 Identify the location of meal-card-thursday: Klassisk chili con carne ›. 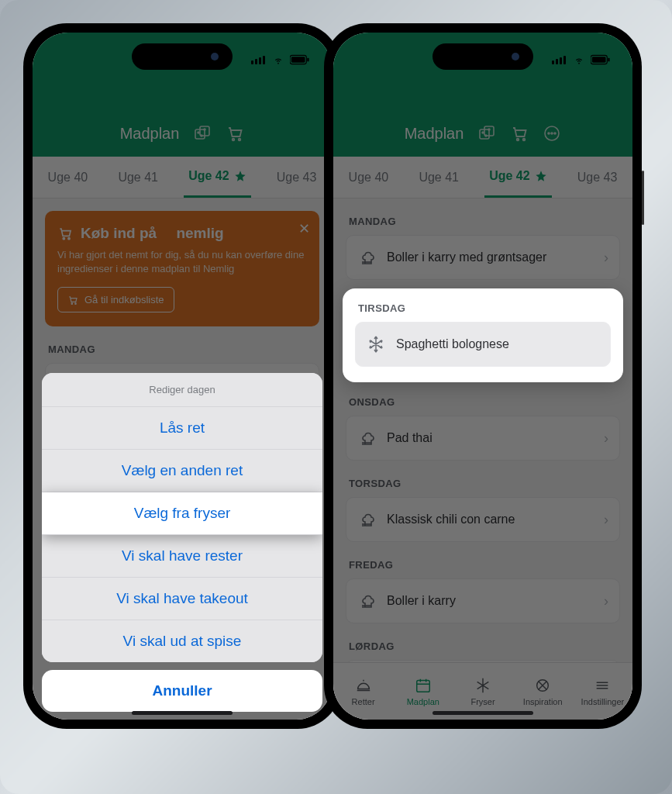
(483, 520).